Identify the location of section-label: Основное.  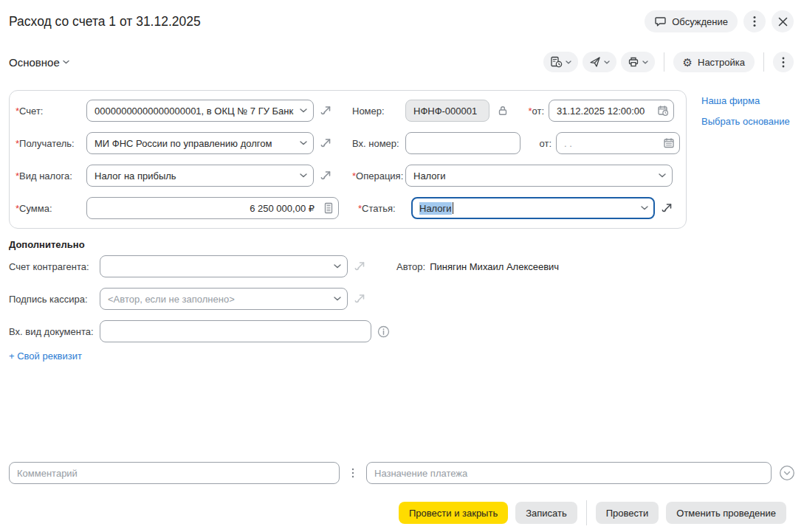
(34, 62).